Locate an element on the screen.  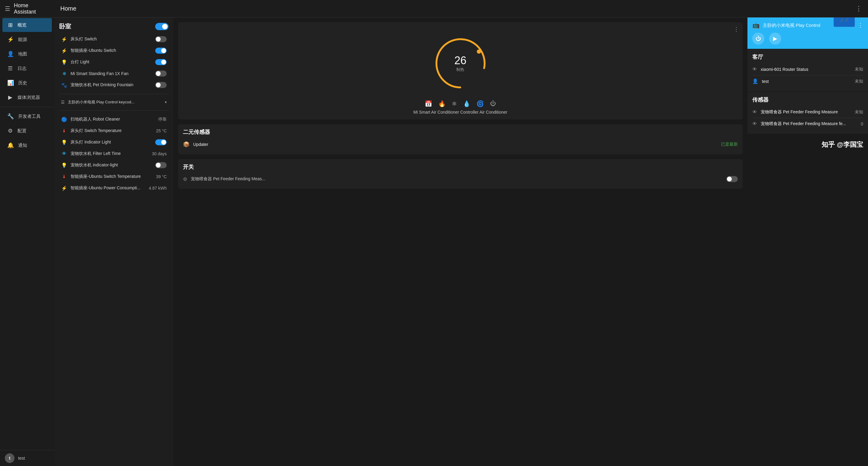
sidebar-divider is located at coordinates (27, 107).